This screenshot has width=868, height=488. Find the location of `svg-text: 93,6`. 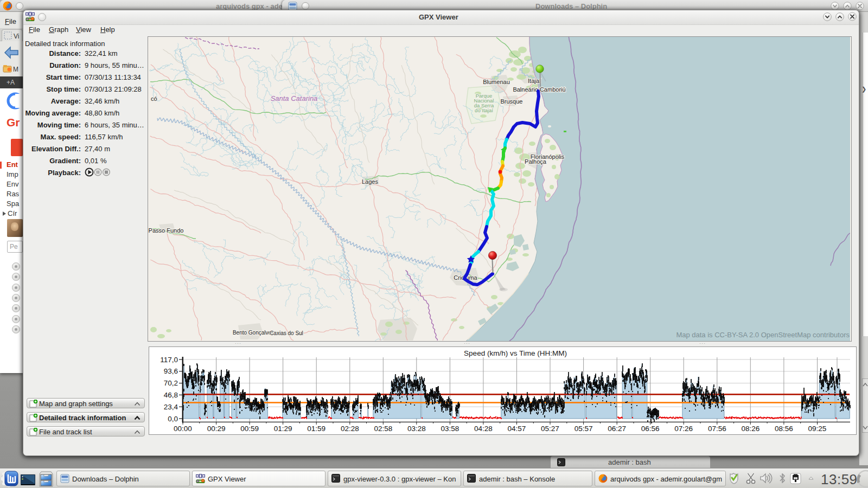

svg-text: 93,6 is located at coordinates (171, 371).